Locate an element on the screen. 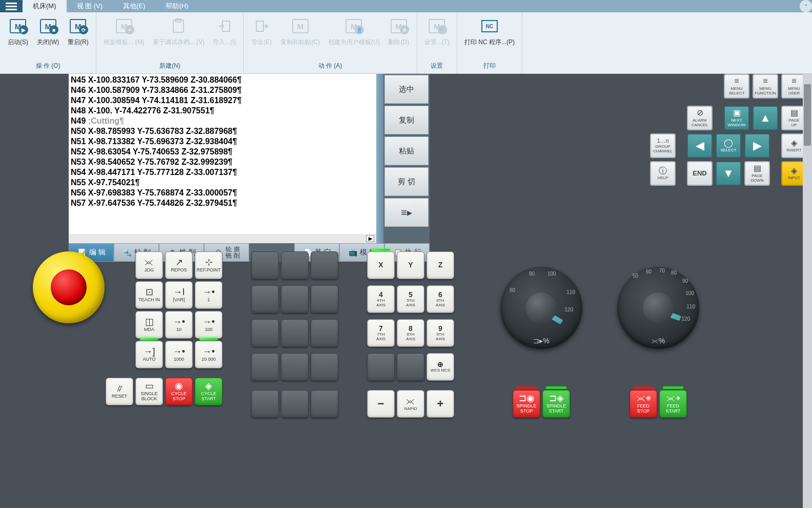 Image resolution: width=812 pixels, height=508 pixels. k-rapid: ⩙RAPID is located at coordinates (411, 404).